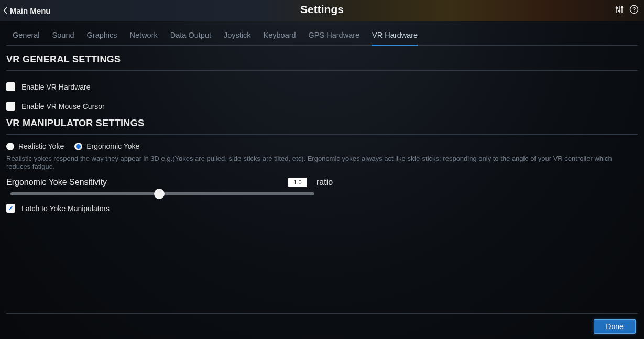 This screenshot has width=644, height=339. Describe the element at coordinates (322, 124) in the screenshot. I see `section-title-vr-manipulator: VR MANIPULATOR SETTINGS` at that location.